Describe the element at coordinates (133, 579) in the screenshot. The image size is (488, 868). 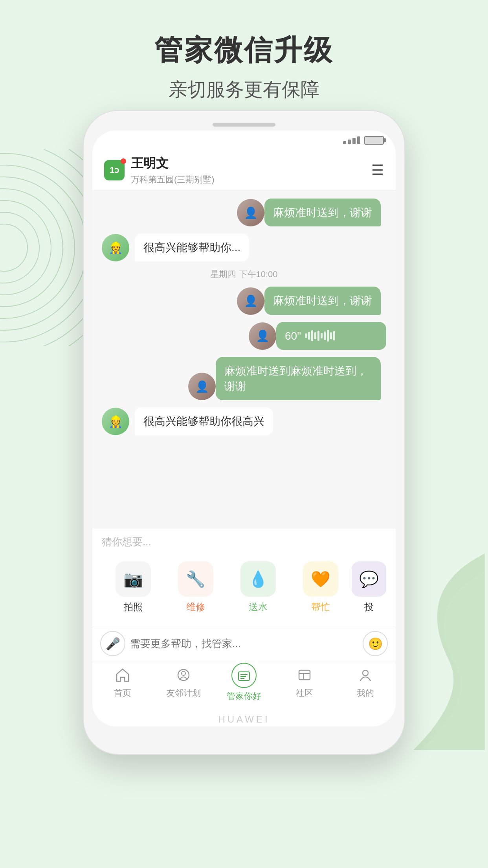
I see `photo-icon: 📷` at that location.